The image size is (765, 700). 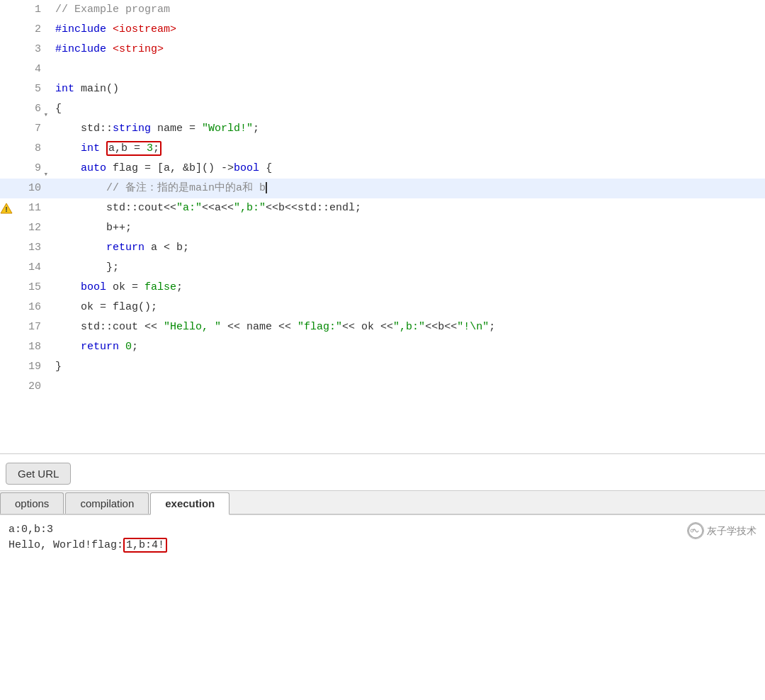 What do you see at coordinates (407, 10) in the screenshot?
I see `line-content-1: // Example program` at bounding box center [407, 10].